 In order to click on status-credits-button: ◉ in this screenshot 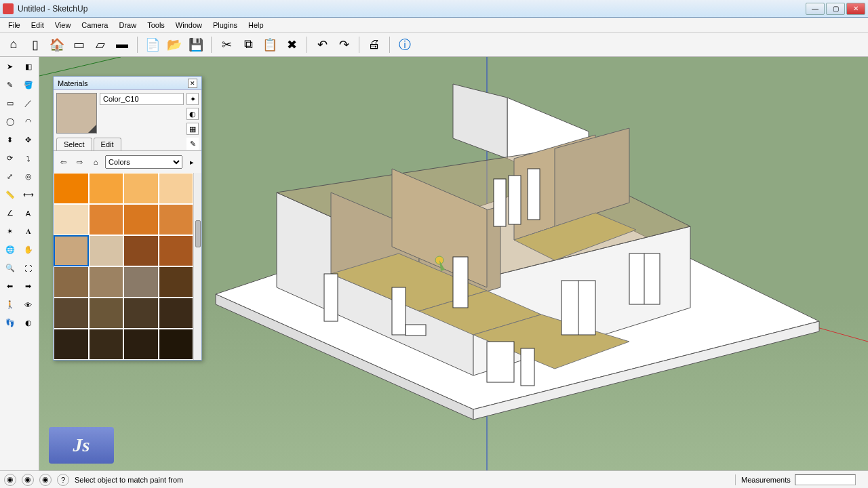, I will do `click(28, 480)`.